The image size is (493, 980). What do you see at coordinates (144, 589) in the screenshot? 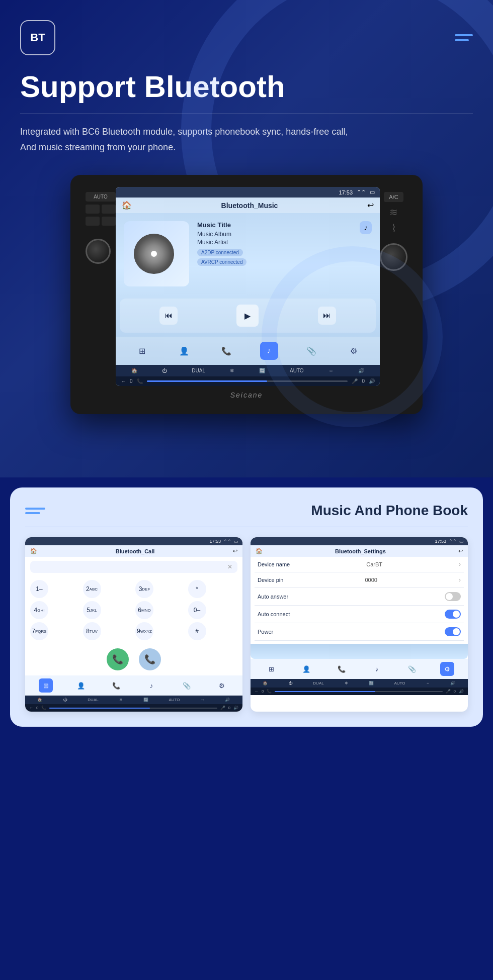
I see `dial-3: 3DEF` at bounding box center [144, 589].